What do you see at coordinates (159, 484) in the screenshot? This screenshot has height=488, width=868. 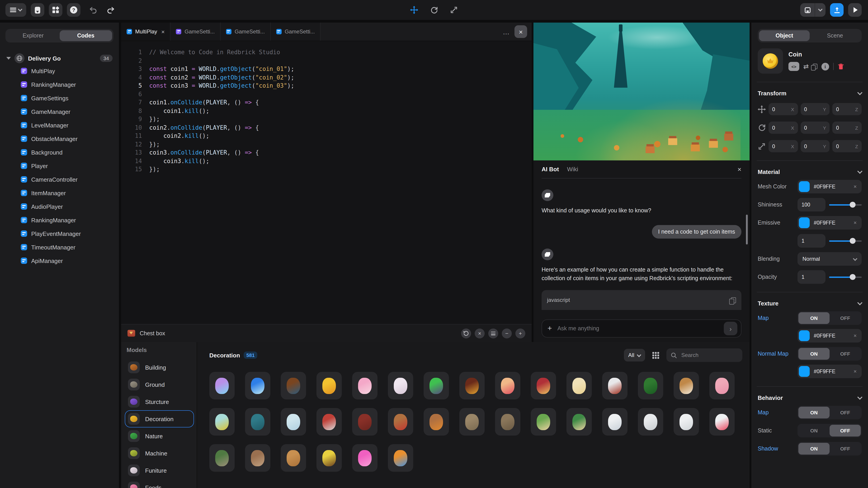 I see `category-foods: Foods` at bounding box center [159, 484].